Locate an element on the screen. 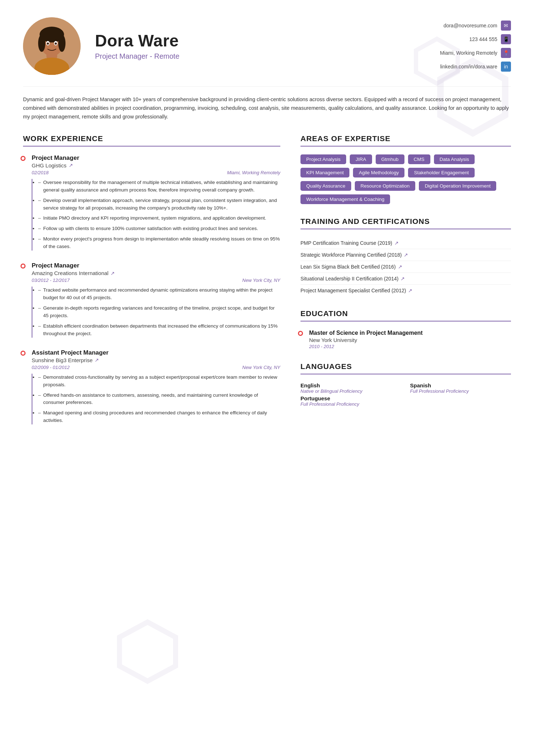 Image resolution: width=534 pixels, height=756 pixels. location-label: Miami, Working Remotely is located at coordinates (469, 53).